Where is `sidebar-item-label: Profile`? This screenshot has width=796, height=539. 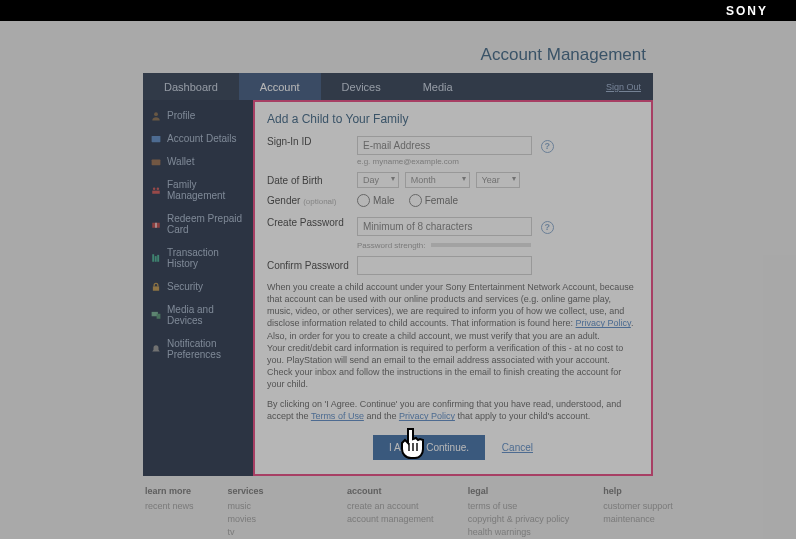
sidebar-item-label: Profile is located at coordinates (181, 116).